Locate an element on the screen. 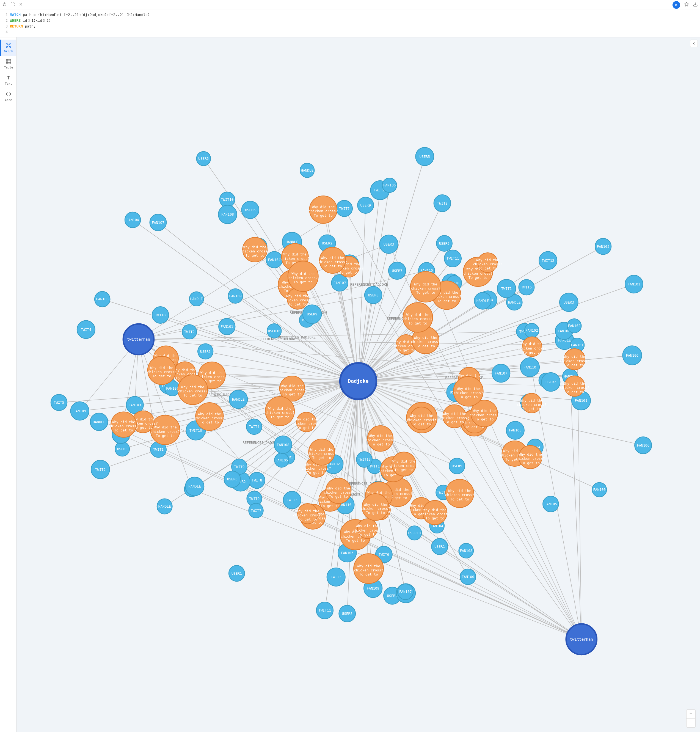 The height and width of the screenshot is (732, 700). sidebar-item-graph: Graph is located at coordinates (8, 48).